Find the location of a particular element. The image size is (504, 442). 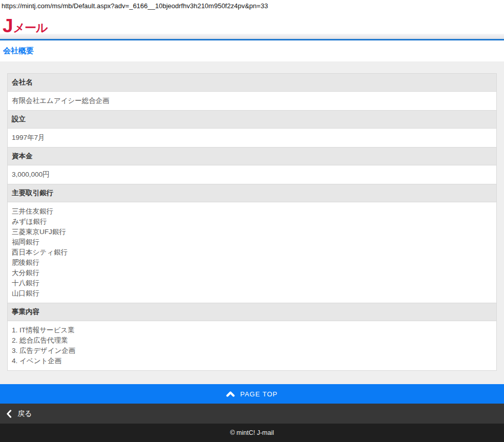

back-label: 戻る is located at coordinates (25, 414).